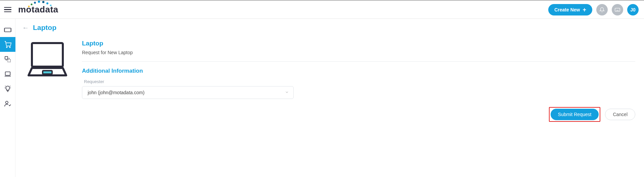 Image resolution: width=644 pixels, height=177 pixels. What do you see at coordinates (38, 9) in the screenshot?
I see `brand-text: motadata` at bounding box center [38, 9].